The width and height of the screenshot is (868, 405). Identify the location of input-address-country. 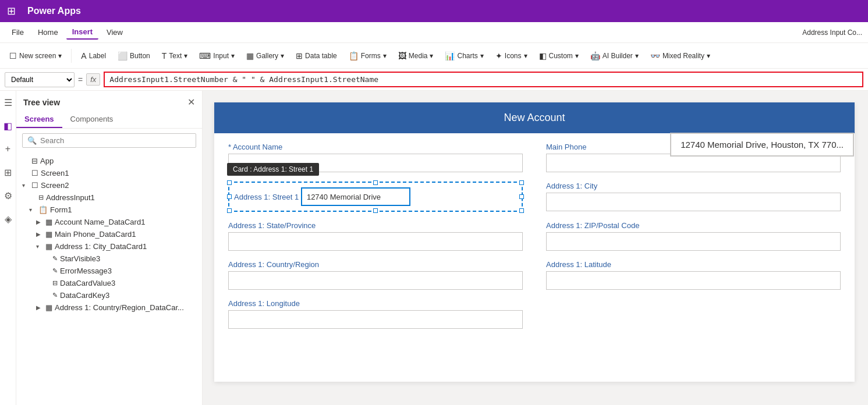
(375, 280).